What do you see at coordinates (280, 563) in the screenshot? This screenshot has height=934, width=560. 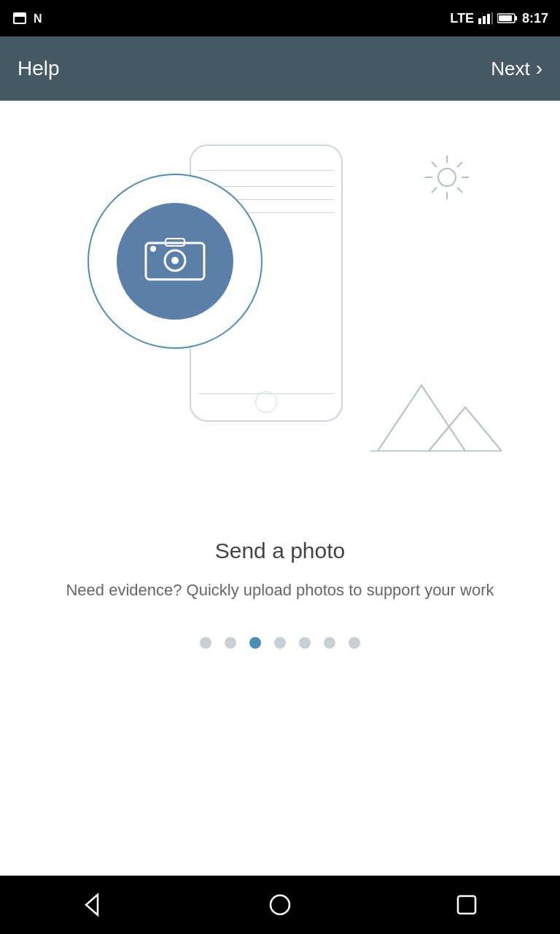 I see `text-section: Send a photo Need evidence? Quickly uplo…` at bounding box center [280, 563].